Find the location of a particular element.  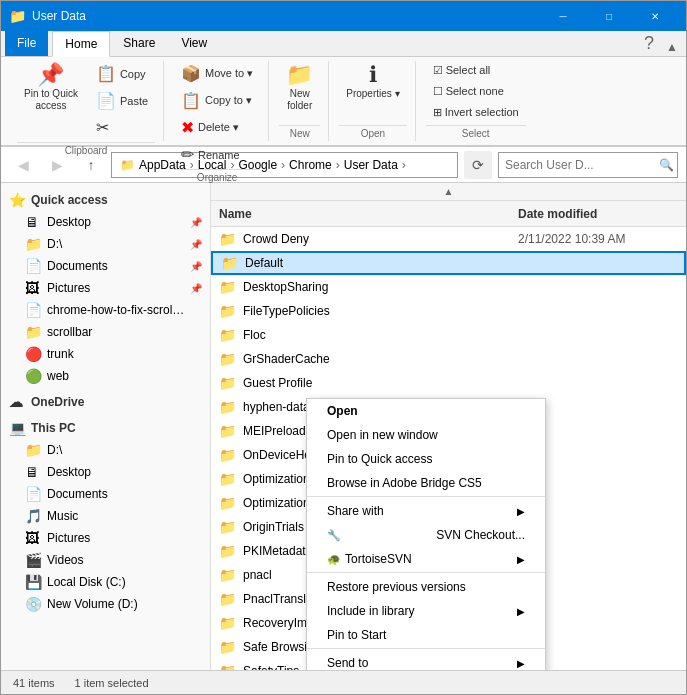

select-all-button: ☑ Select all is located at coordinates (476, 70).